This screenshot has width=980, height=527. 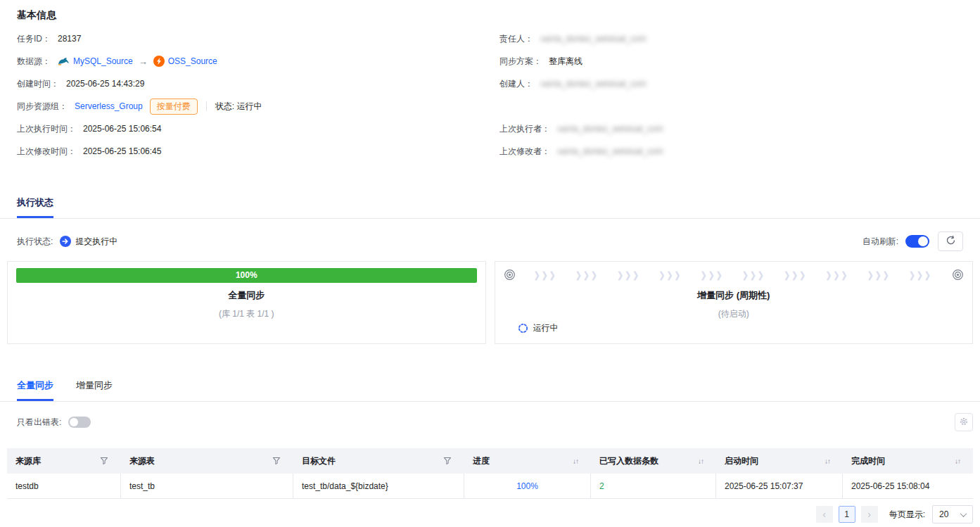 What do you see at coordinates (881, 242) in the screenshot?
I see `auto-refresh-label: 自动刷新:` at bounding box center [881, 242].